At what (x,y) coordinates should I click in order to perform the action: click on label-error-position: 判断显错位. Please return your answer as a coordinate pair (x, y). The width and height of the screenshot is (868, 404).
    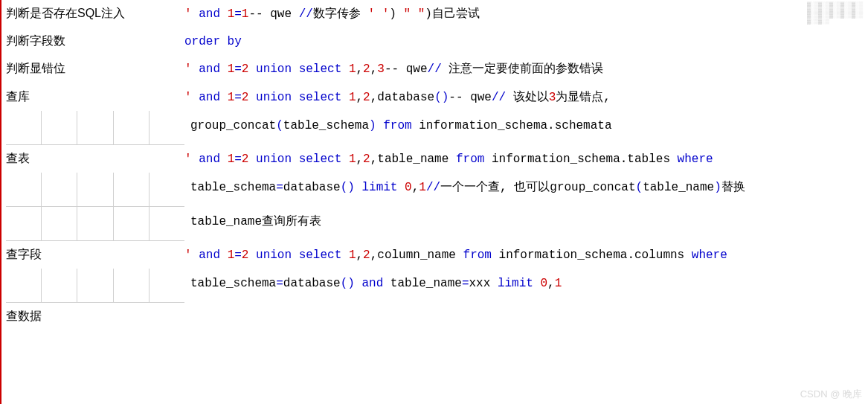
    Looking at the image, I should click on (95, 68).